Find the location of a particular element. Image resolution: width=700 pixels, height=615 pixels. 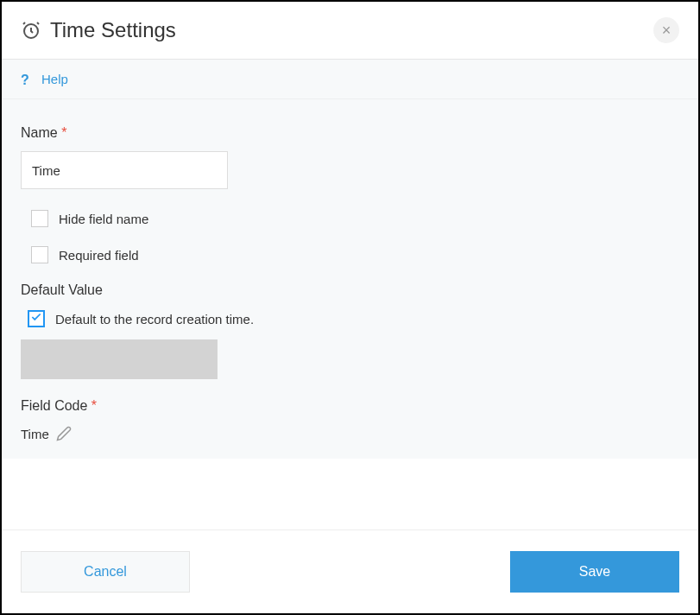

field-code-value: Time is located at coordinates (35, 434).